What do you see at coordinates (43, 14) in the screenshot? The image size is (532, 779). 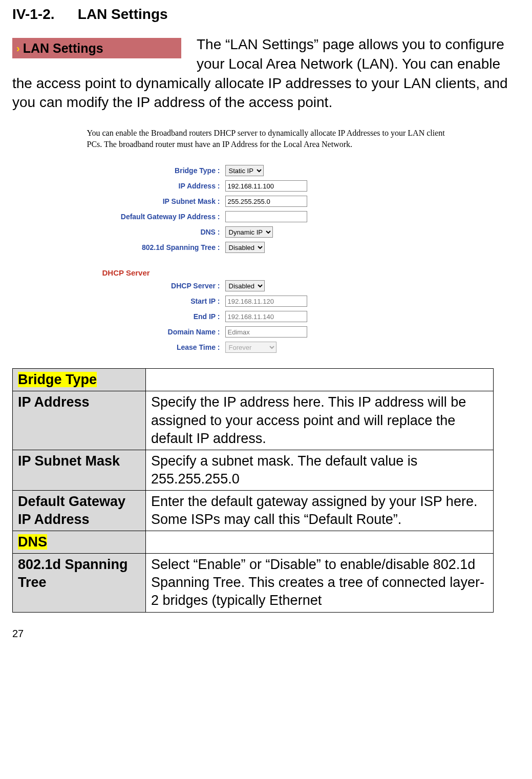 I see `heading-number: IV-1-2.` at bounding box center [43, 14].